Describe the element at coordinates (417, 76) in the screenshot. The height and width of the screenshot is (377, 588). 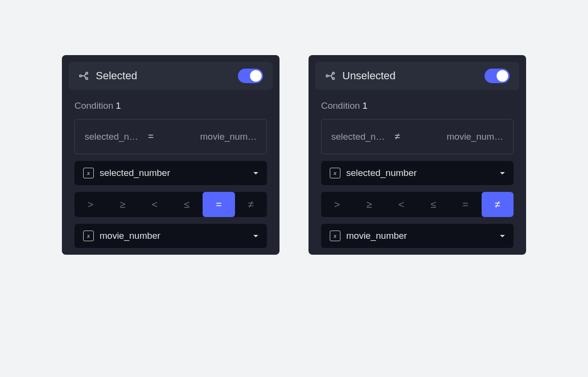
I see `panel-header: Unselected` at that location.